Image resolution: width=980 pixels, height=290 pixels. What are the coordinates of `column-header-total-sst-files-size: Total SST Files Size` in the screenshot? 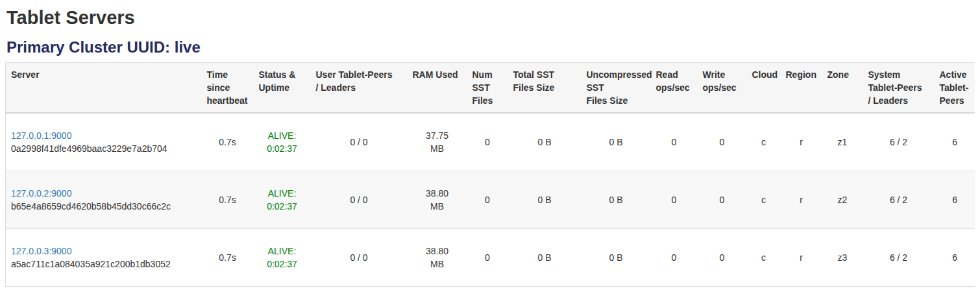 It's located at (545, 88).